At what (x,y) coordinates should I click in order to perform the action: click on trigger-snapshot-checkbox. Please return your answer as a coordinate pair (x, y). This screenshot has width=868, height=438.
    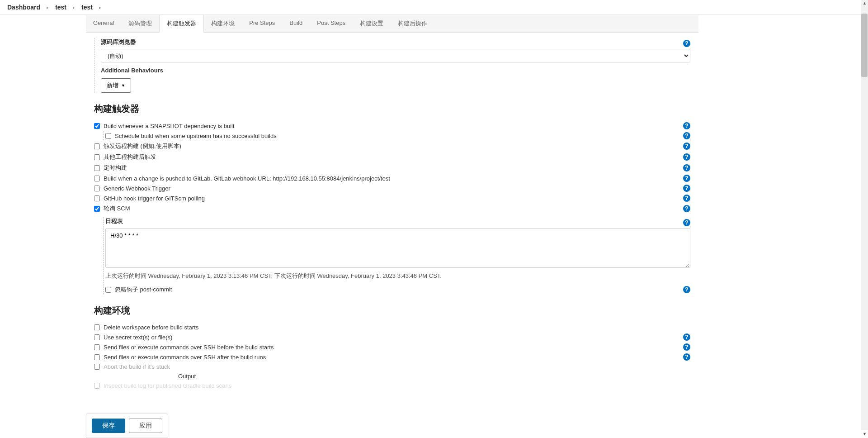
    Looking at the image, I should click on (97, 126).